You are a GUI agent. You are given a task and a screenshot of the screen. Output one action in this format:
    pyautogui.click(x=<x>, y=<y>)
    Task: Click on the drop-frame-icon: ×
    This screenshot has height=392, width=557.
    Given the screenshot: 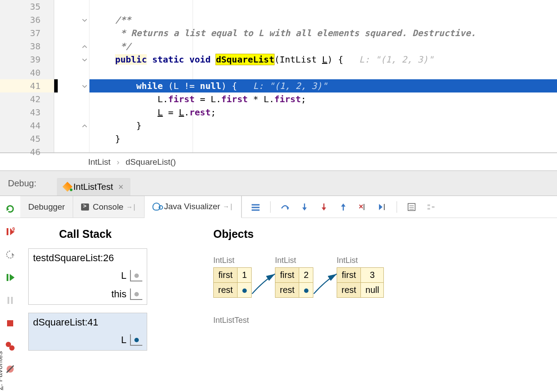 What is the action you would take?
    pyautogui.click(x=363, y=207)
    